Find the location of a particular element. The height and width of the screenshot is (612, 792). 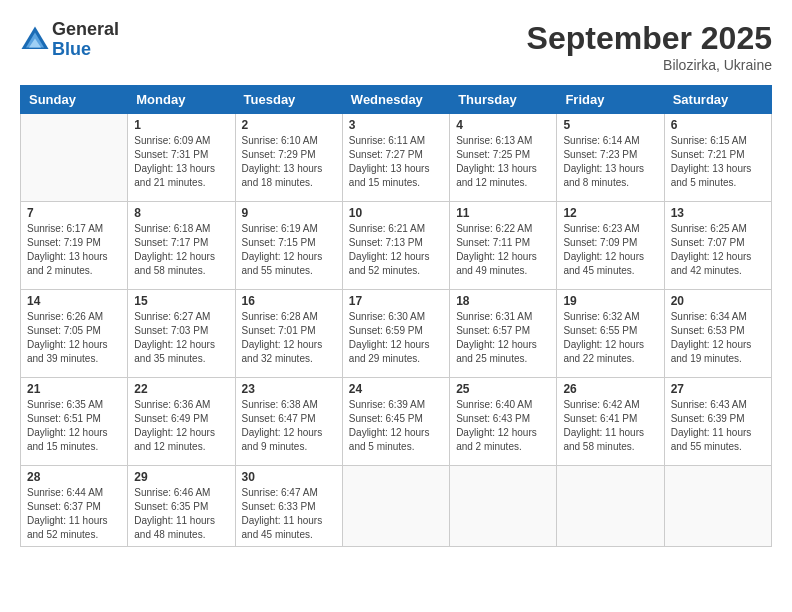

day-info: Sunrise: 6:42 AMSunset: 6:41 PMDaylight:… is located at coordinates (610, 426).